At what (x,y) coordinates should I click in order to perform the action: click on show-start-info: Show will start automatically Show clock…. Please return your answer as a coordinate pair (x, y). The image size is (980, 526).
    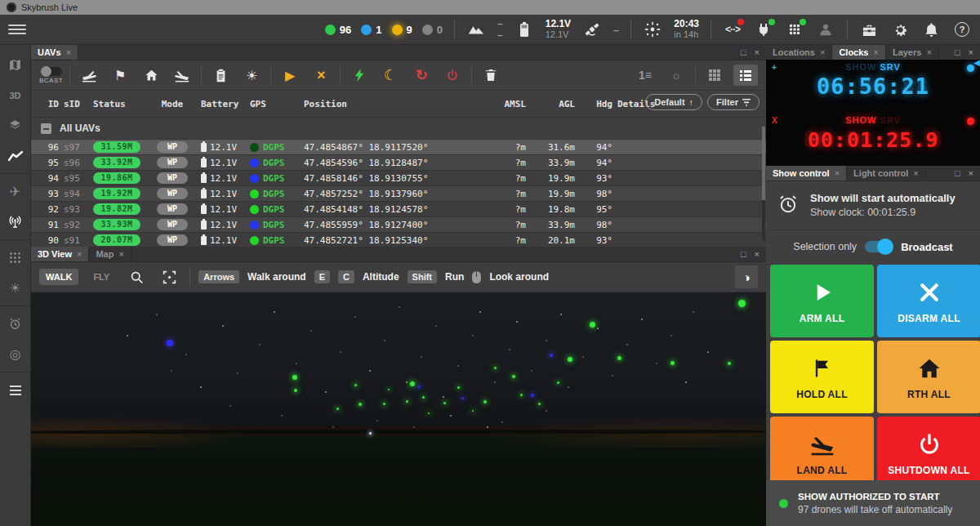
    Looking at the image, I should click on (873, 206).